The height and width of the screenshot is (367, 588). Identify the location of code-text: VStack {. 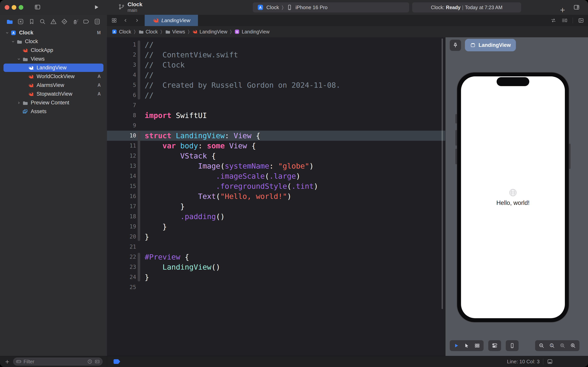
(179, 156).